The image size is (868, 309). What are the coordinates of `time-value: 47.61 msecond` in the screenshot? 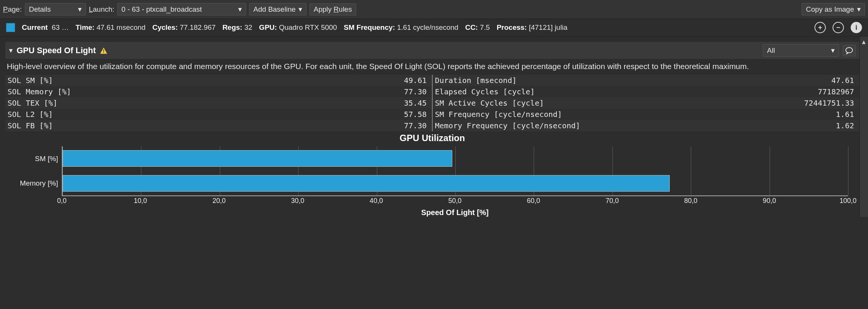 It's located at (121, 27).